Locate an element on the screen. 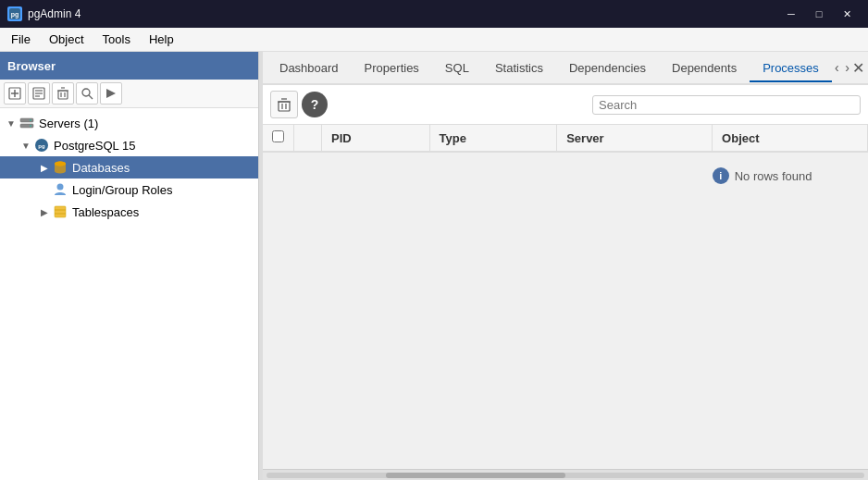  roles-label: Login/Group Roles is located at coordinates (122, 191).